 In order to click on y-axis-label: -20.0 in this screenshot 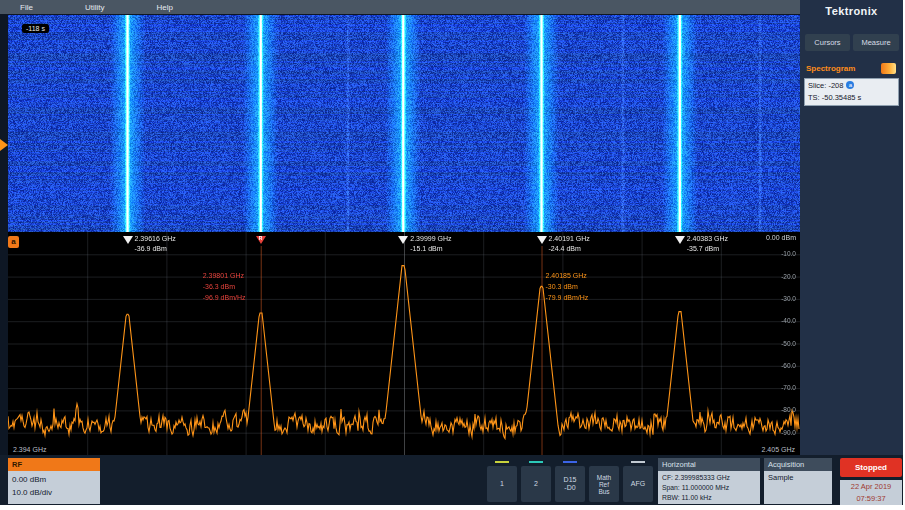, I will do `click(788, 276)`.